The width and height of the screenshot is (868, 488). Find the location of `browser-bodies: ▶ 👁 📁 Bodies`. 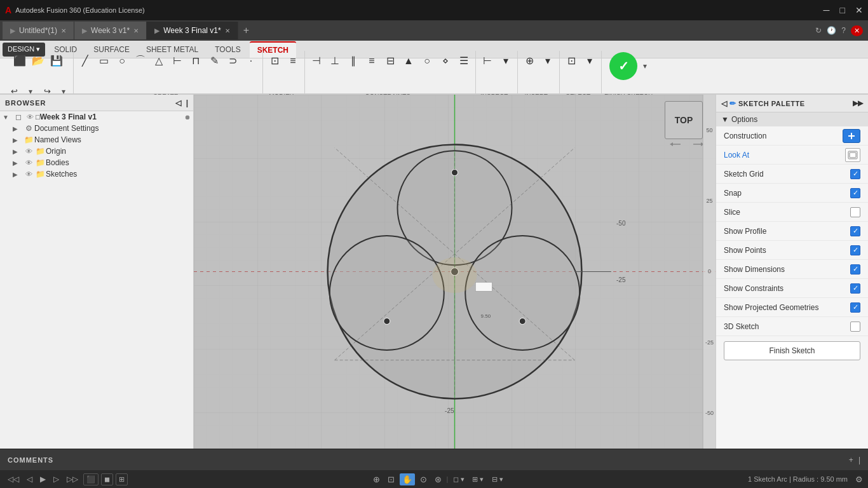

browser-bodies: ▶ 👁 📁 Bodies is located at coordinates (97, 163).